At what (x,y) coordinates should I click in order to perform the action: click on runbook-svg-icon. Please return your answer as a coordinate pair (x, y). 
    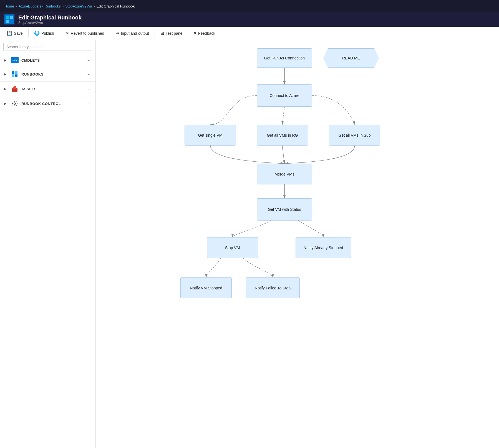
    Looking at the image, I should click on (9, 19).